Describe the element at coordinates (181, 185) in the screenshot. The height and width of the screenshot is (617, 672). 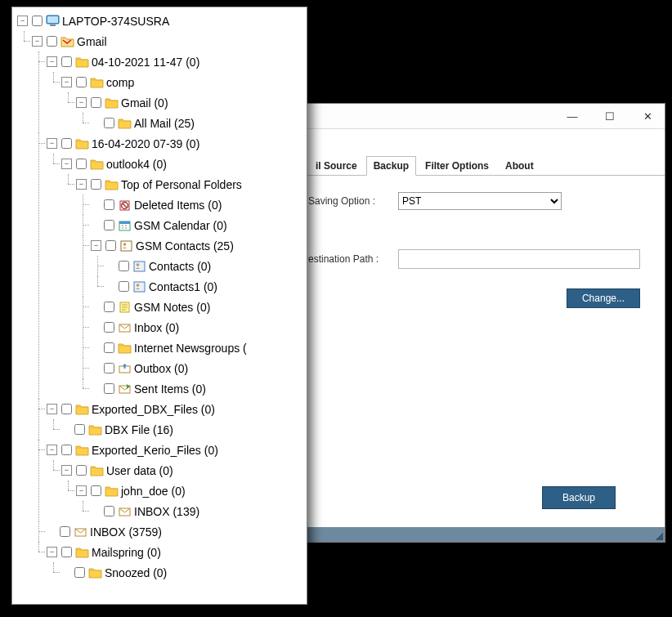
I see `node-label: Top of Personal Folders` at that location.